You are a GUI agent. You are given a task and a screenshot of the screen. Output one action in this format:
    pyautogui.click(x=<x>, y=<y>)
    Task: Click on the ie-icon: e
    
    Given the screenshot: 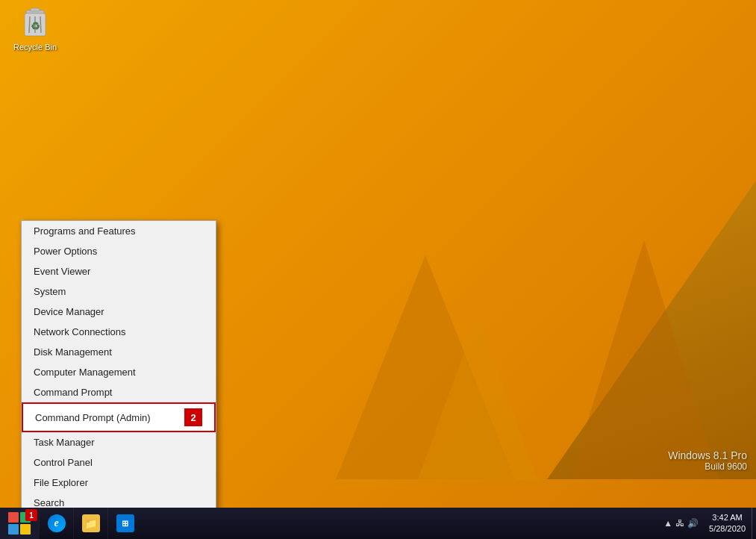 What is the action you would take?
    pyautogui.click(x=57, y=523)
    